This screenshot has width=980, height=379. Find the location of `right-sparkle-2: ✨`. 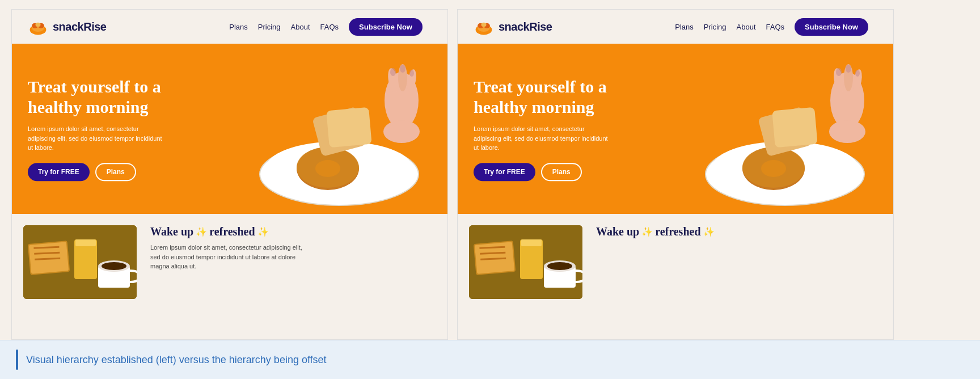

right-sparkle-2: ✨ is located at coordinates (709, 231).